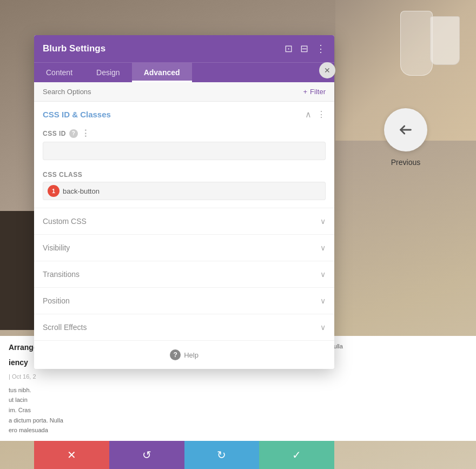 This screenshot has height=469, width=476. I want to click on right-navigation: Previous, so click(406, 137).